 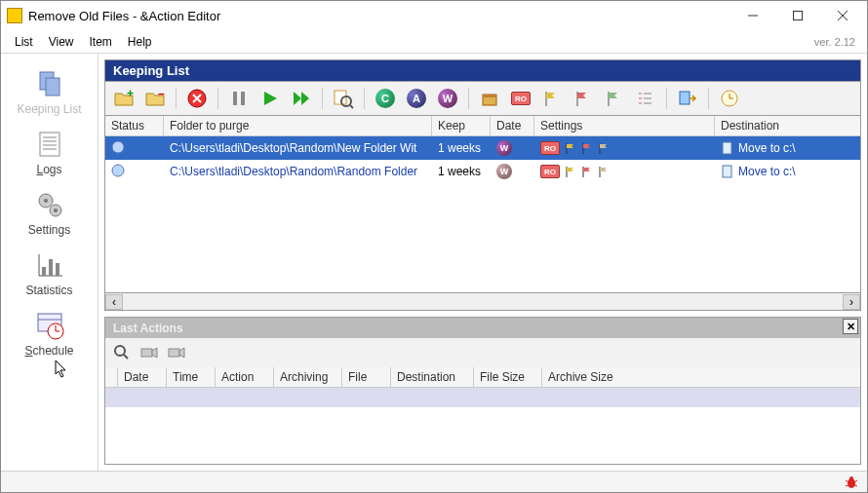 I want to click on la-th-action: Action, so click(x=245, y=377).